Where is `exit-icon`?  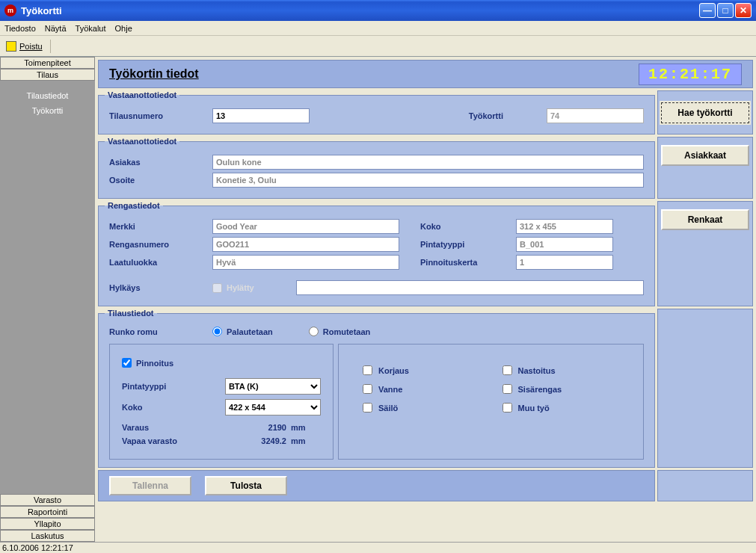
exit-icon is located at coordinates (11, 46).